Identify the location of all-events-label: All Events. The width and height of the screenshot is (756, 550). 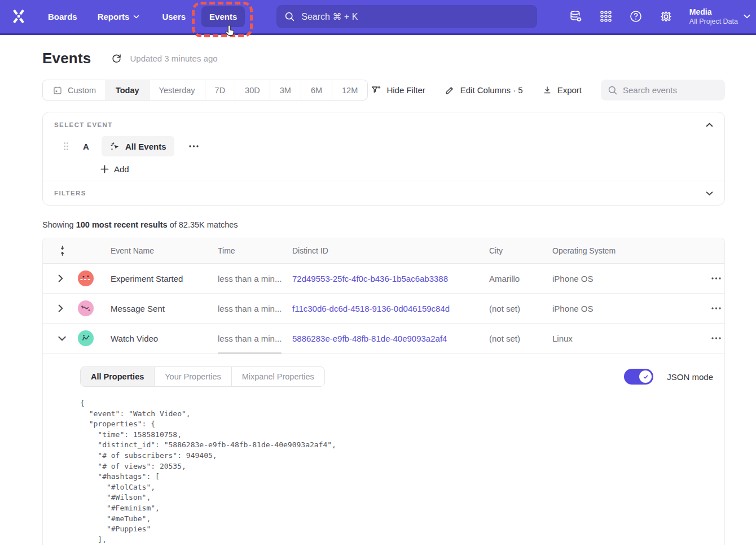
(146, 147).